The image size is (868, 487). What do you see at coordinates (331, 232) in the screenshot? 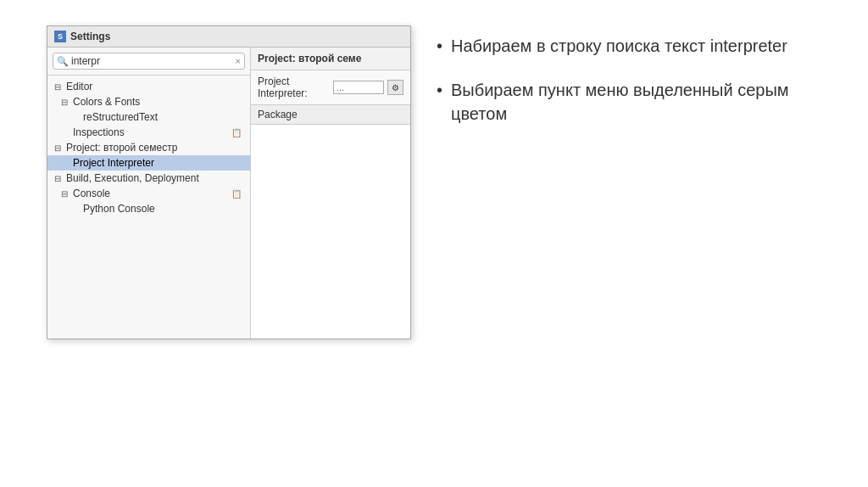
I see `package-area` at bounding box center [331, 232].